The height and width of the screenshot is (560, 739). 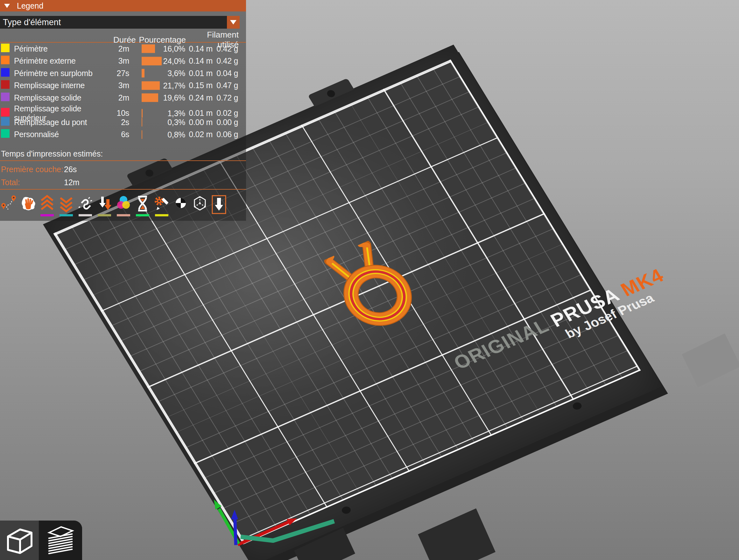 What do you see at coordinates (124, 206) in the screenshot?
I see `color-changes-icon` at bounding box center [124, 206].